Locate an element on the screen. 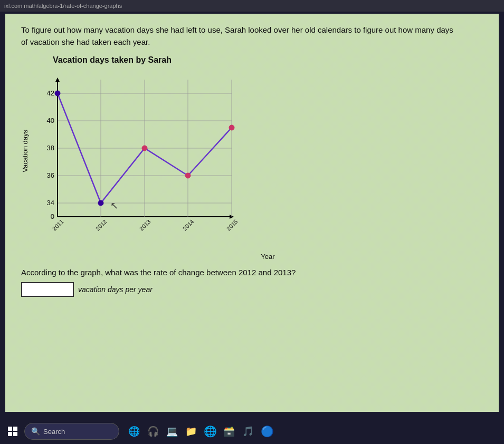 This screenshot has width=504, height=444. browser-top-bar: ixl.com math/algebra-1/rate-of-change-gr… is located at coordinates (252, 6).